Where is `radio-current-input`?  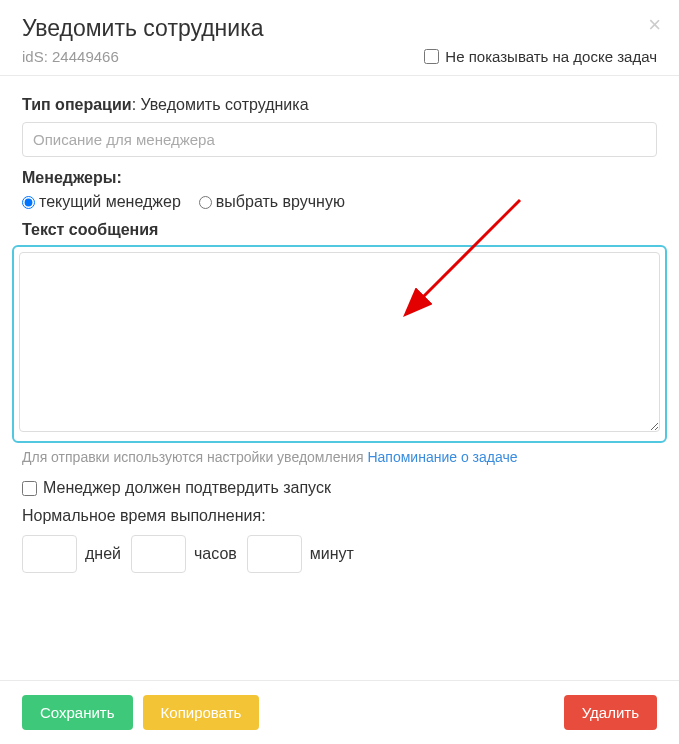
radio-current-input is located at coordinates (28, 202).